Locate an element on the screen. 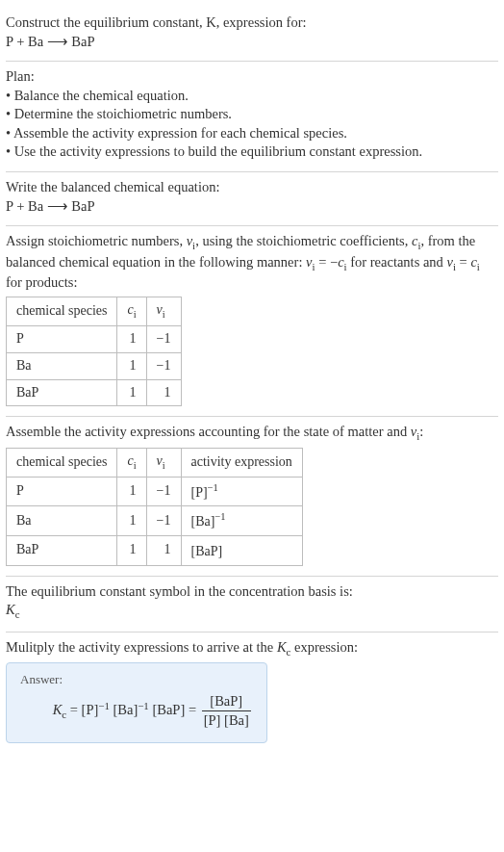 The width and height of the screenshot is (504, 852). table-row: BaP 1 1 [BaP] is located at coordinates (155, 551).